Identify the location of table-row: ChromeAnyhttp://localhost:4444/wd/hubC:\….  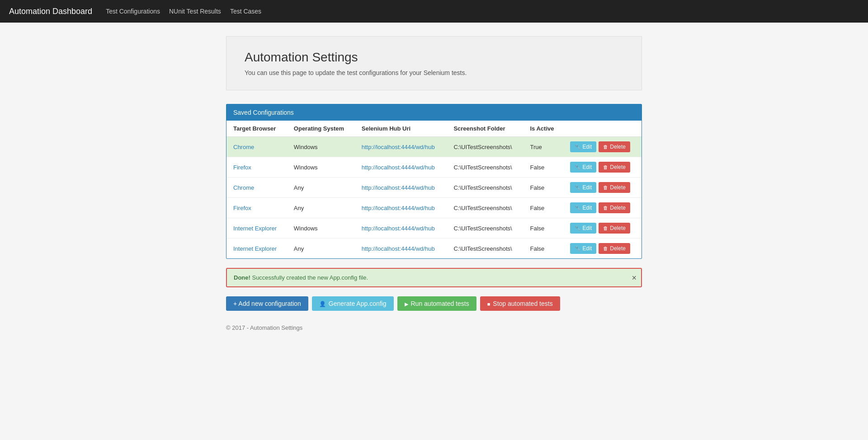
(434, 188).